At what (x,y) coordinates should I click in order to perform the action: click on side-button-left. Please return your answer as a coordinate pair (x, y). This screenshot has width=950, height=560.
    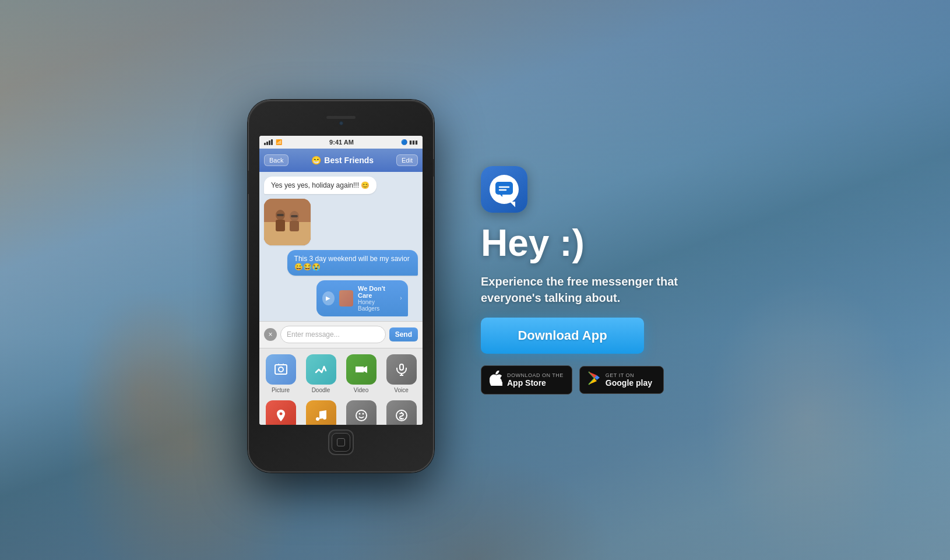
    Looking at the image, I should click on (248, 182).